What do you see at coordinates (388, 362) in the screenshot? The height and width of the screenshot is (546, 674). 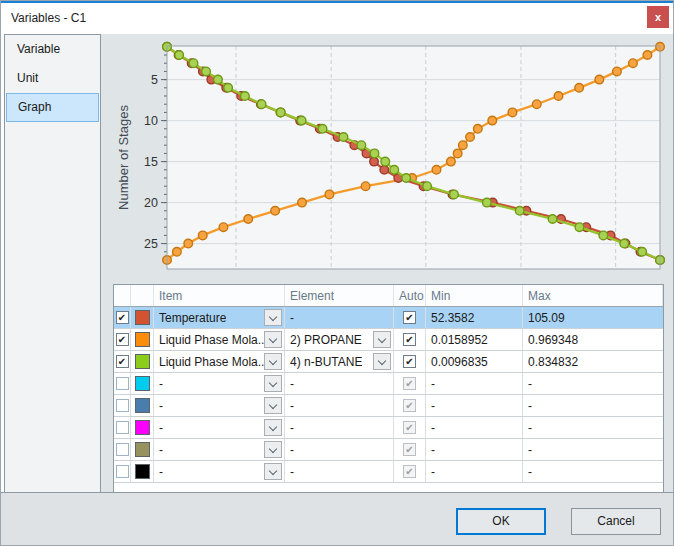 I see `table-row: ✔Liquid Phase Mola...4) n-BUTANE✔0.00968…` at bounding box center [388, 362].